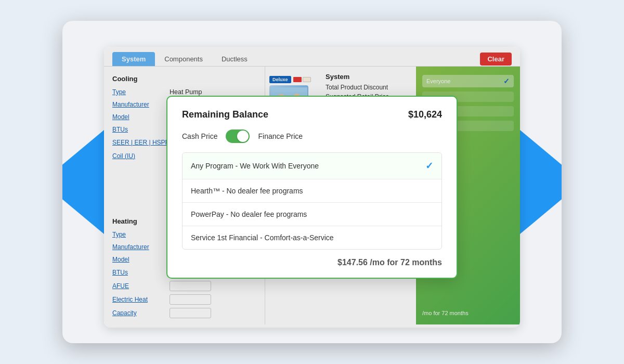  I want to click on program-item-service1st: Service 1st Financial - Comfort-as-a-Ser…, so click(312, 238).